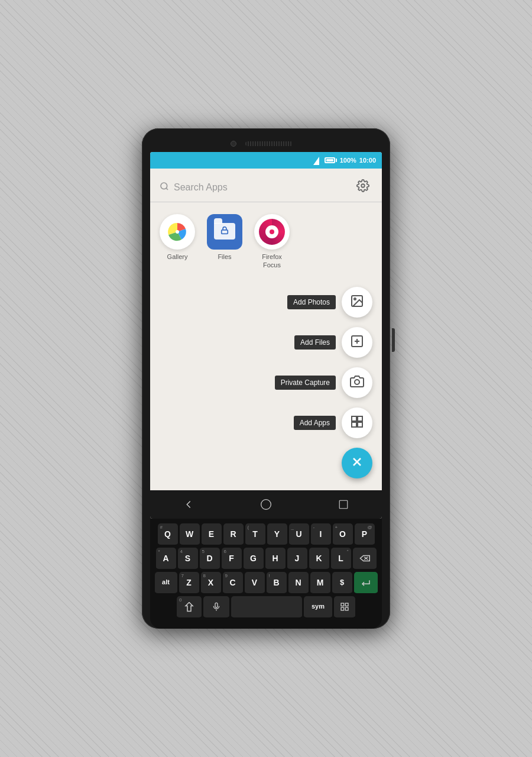  I want to click on lock-icon, so click(225, 232).